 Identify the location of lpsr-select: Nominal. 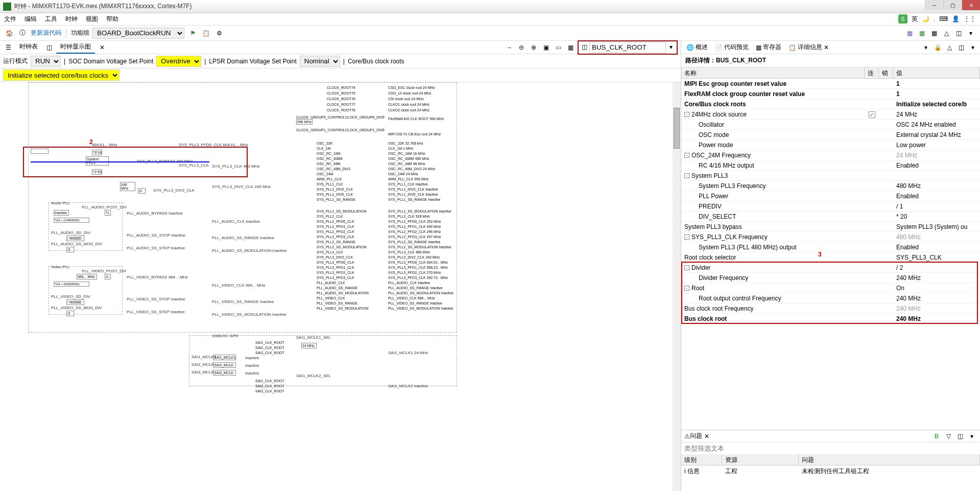
(320, 61).